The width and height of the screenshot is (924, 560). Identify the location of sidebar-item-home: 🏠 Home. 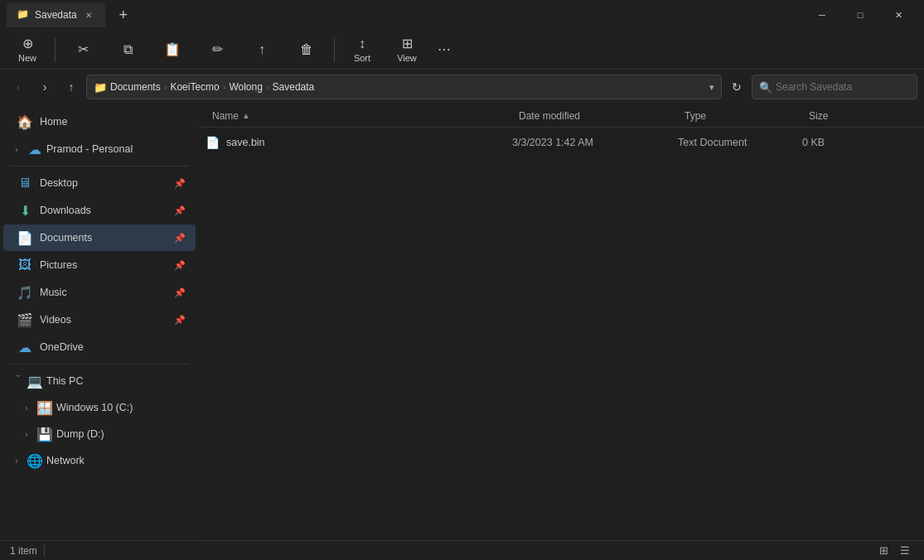
(99, 122).